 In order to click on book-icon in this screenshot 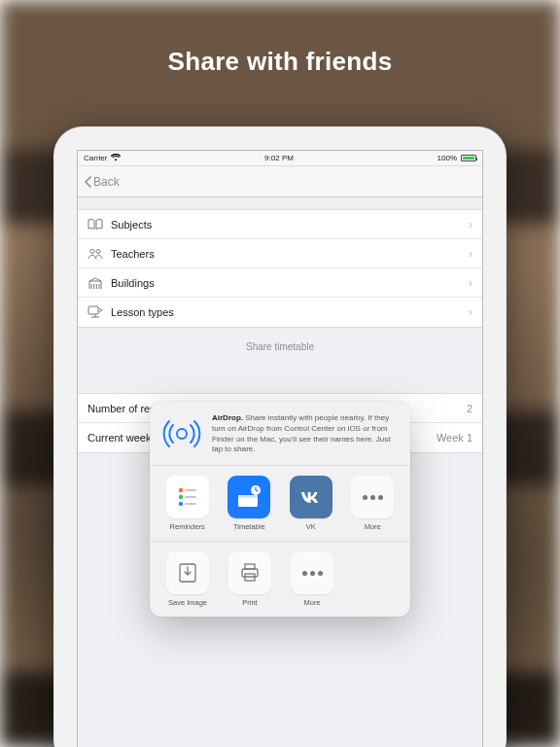, I will do `click(95, 225)`.